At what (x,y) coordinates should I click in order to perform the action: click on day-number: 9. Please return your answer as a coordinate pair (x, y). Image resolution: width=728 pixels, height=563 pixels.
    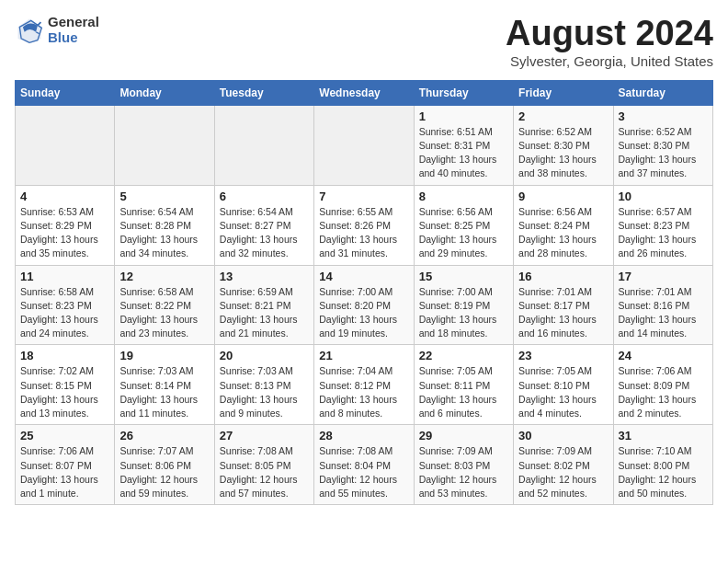
    Looking at the image, I should click on (563, 197).